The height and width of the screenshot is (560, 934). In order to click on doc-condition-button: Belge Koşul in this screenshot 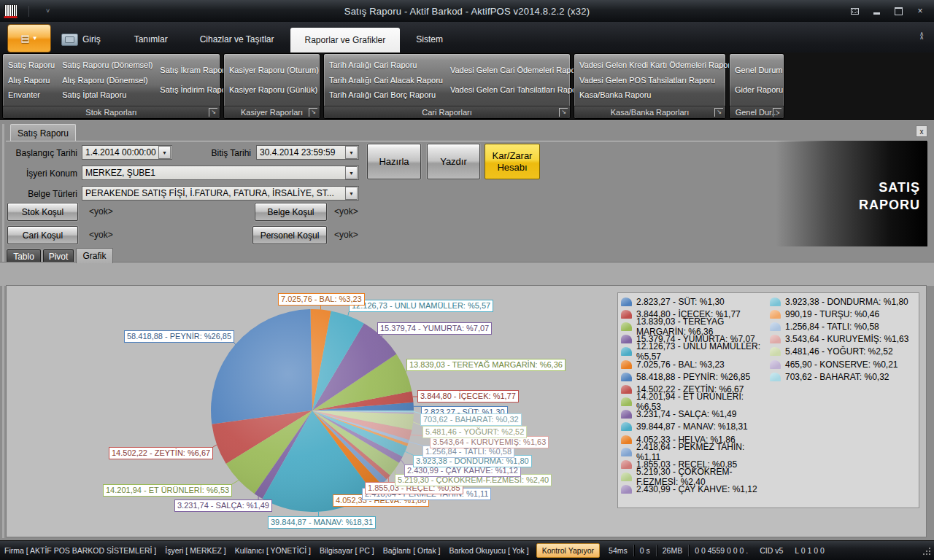, I will do `click(290, 211)`.